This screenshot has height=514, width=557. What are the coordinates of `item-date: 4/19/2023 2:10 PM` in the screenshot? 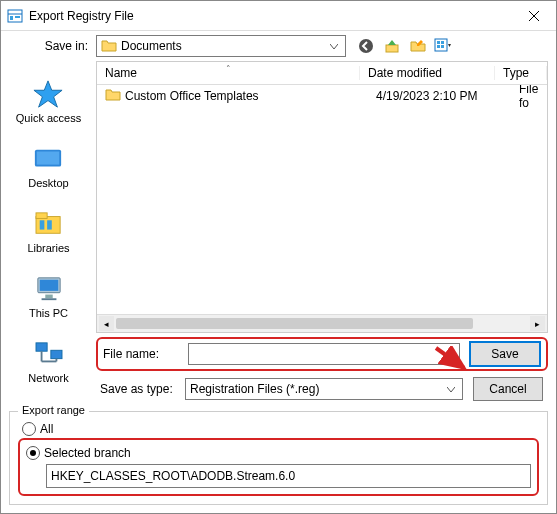 It's located at (440, 96).